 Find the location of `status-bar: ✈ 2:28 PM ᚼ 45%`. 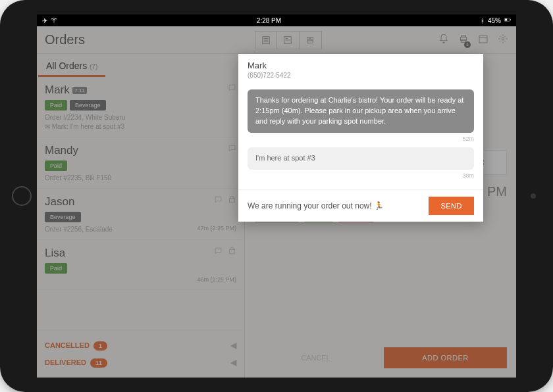

status-bar: ✈ 2:28 PM ᚼ 45% is located at coordinates (276, 20).